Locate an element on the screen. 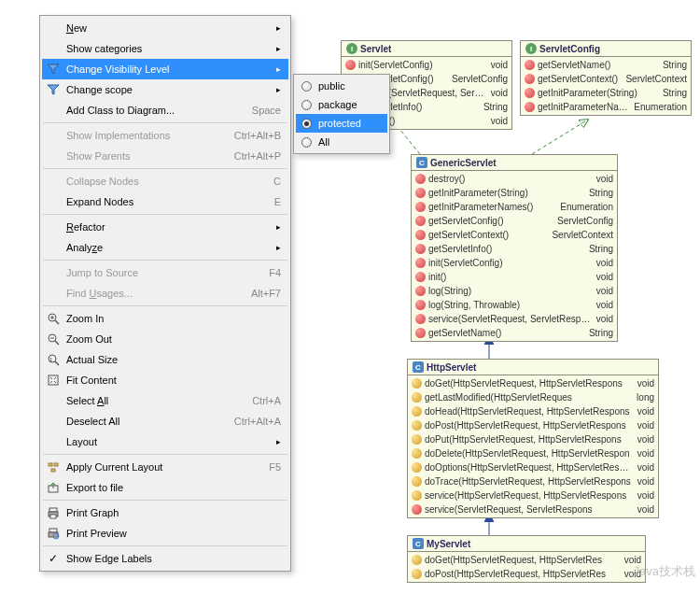 This screenshot has height=594, width=700. class-member: init(ServletConfig)void is located at coordinates (427, 65).